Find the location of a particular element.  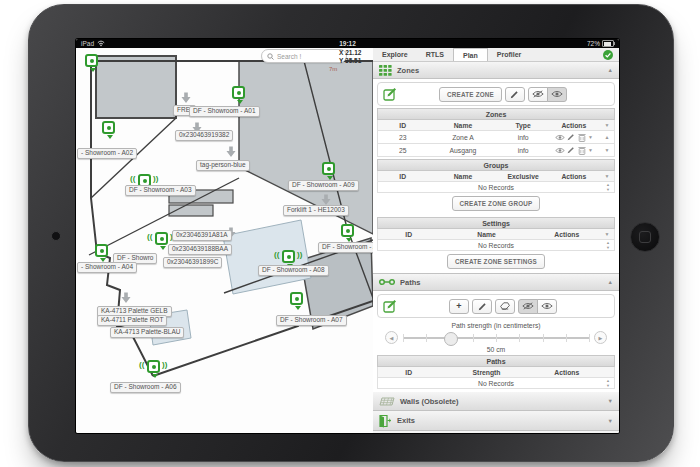

map-label: DF - Showroom - A08 is located at coordinates (294, 270).